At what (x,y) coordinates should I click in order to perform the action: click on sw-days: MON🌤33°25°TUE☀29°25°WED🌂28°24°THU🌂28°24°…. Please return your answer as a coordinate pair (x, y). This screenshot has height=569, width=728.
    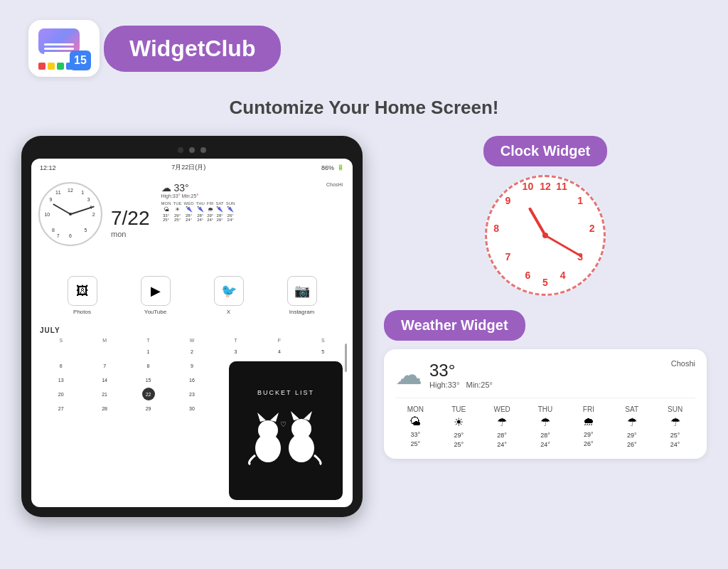
    Looking at the image, I should click on (252, 212).